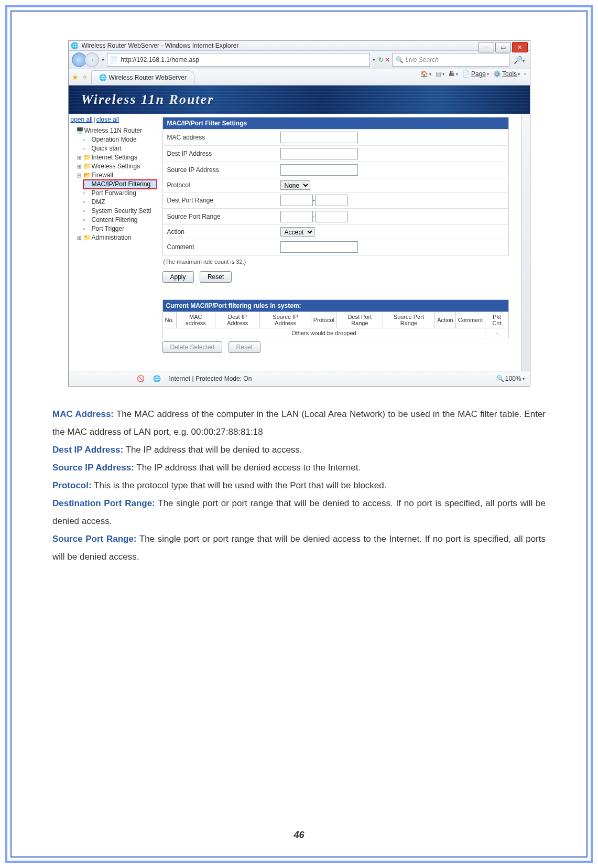 Image resolution: width=598 pixels, height=868 pixels. Describe the element at coordinates (120, 185) in the screenshot. I see `tree-mac-ip-port-filtering: ▫MAC/IP/Port Filtering` at that location.